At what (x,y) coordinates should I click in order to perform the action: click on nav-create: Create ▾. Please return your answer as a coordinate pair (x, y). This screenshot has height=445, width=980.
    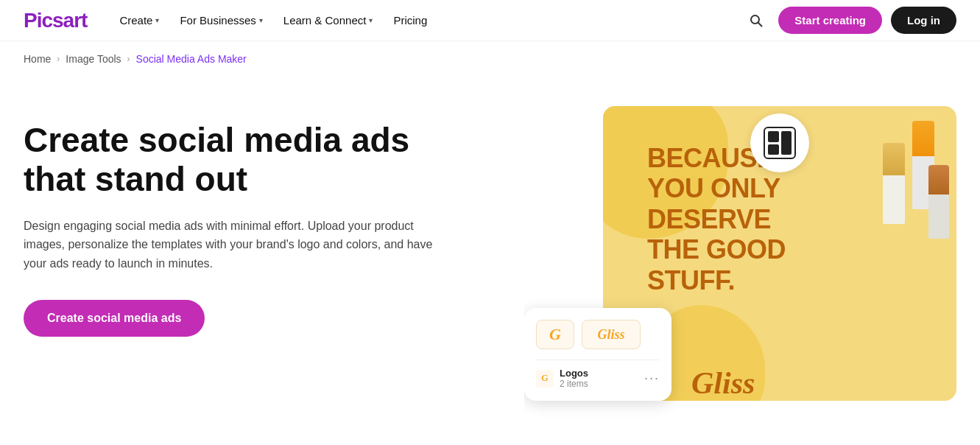
    Looking at the image, I should click on (139, 21).